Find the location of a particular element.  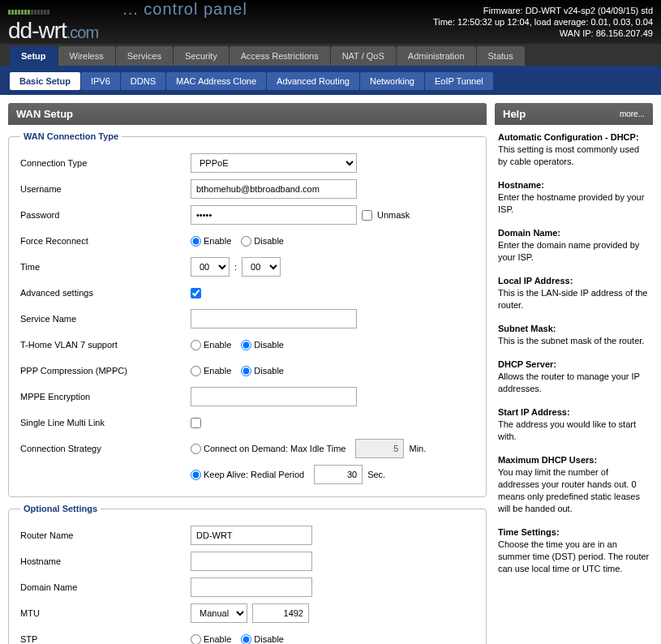

main-tab-setup: Setup is located at coordinates (34, 56).